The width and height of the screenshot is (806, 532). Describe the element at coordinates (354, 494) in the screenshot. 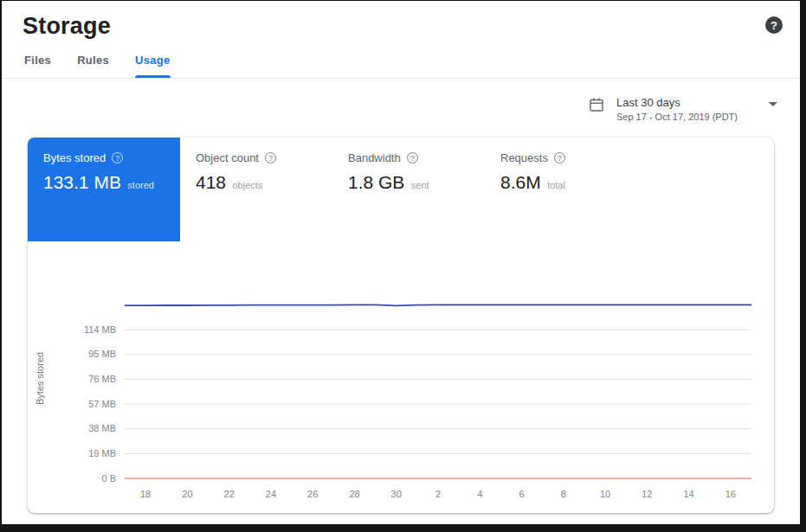

I see `svg-text: 28` at that location.